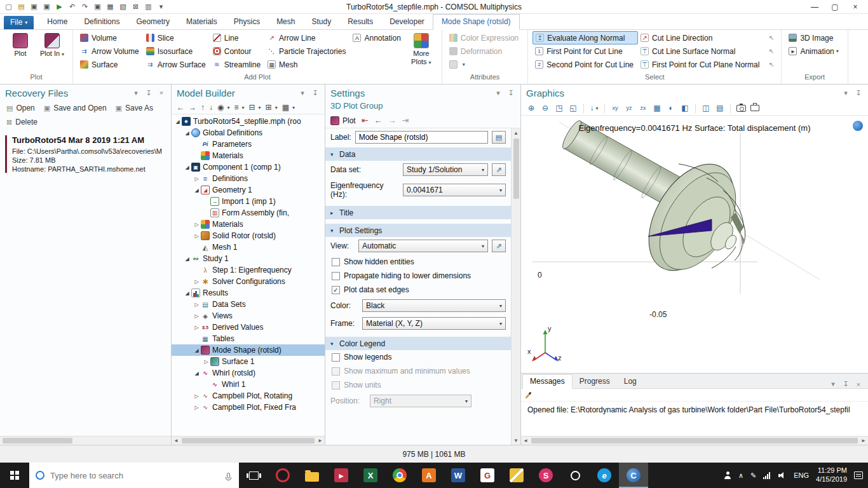 The width and height of the screenshot is (868, 488). I want to click on tab-messages: Messages, so click(548, 381).